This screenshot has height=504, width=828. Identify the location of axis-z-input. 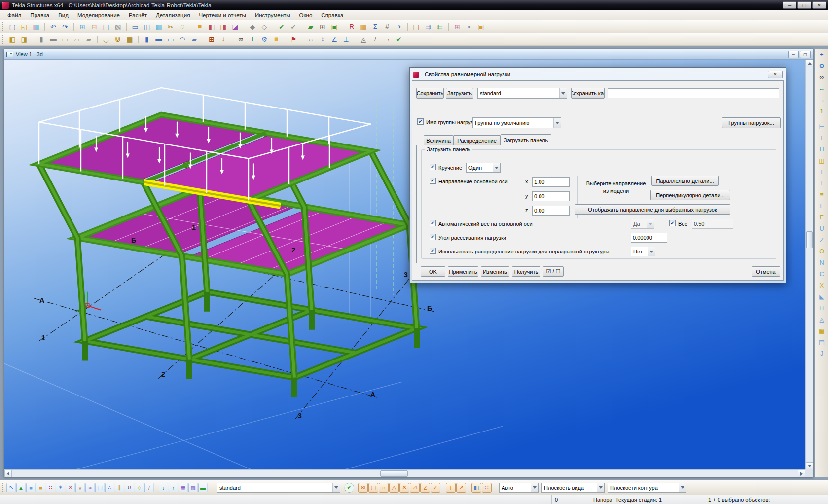
(551, 211).